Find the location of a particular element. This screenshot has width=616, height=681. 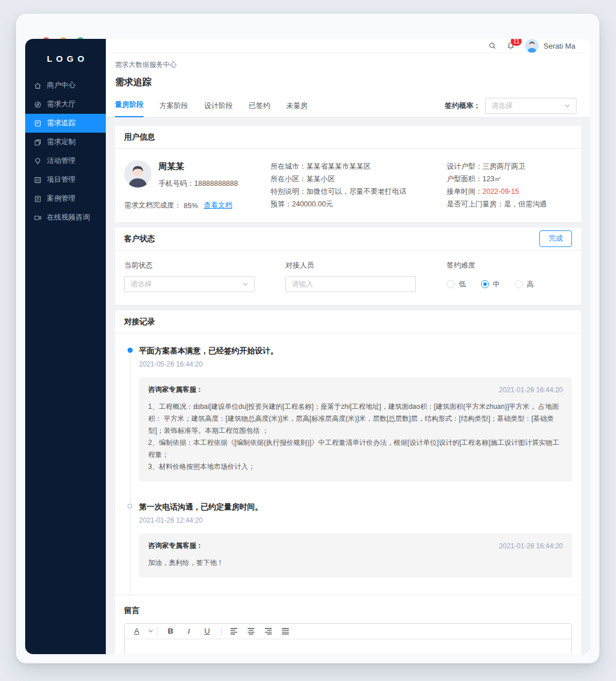

editor-toolbar: A B I U is located at coordinates (348, 631).